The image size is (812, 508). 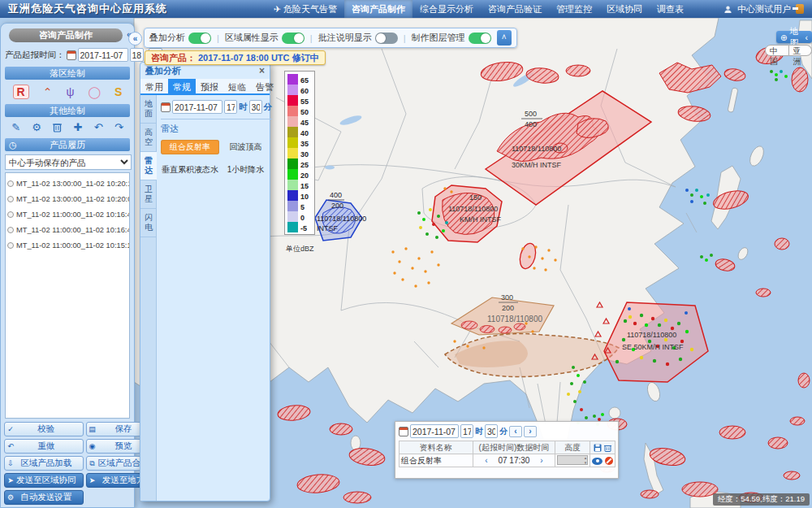 What do you see at coordinates (44, 429) in the screenshot?
I see `verify-button: ✓校验` at bounding box center [44, 429].